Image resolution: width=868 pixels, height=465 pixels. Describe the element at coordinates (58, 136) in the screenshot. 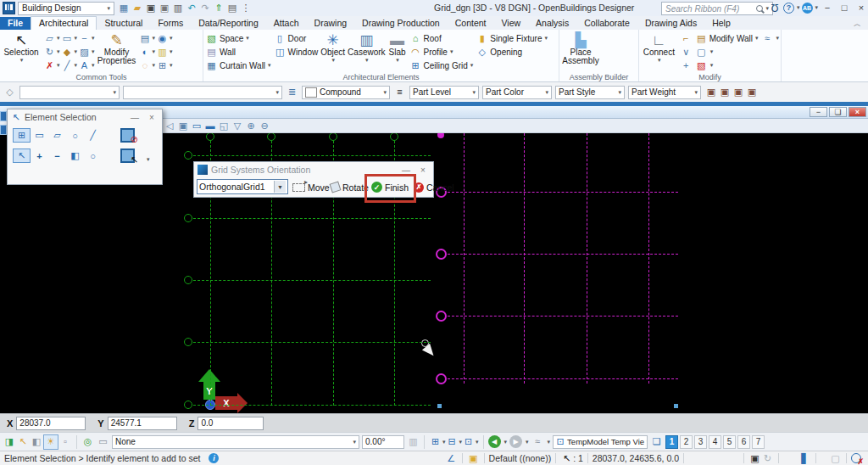

I see `select-shape-tool: ▱` at that location.